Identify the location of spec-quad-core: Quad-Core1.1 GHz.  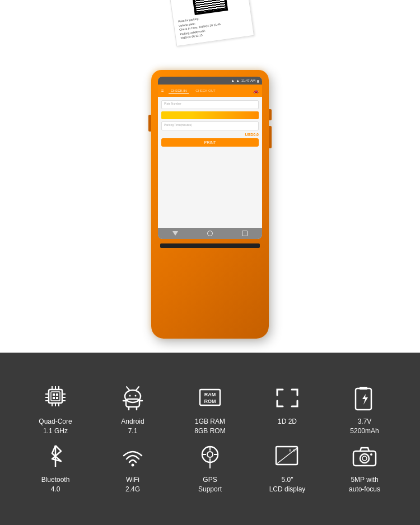
(55, 410).